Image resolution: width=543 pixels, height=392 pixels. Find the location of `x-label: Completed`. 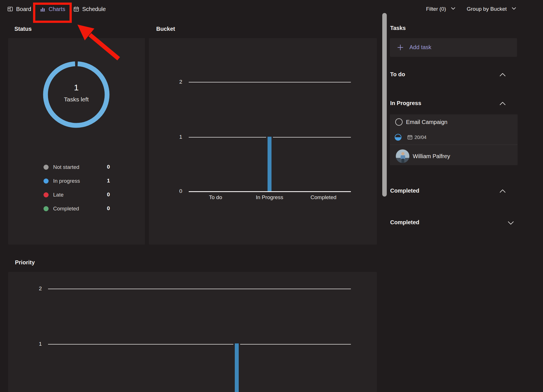

x-label: Completed is located at coordinates (323, 197).